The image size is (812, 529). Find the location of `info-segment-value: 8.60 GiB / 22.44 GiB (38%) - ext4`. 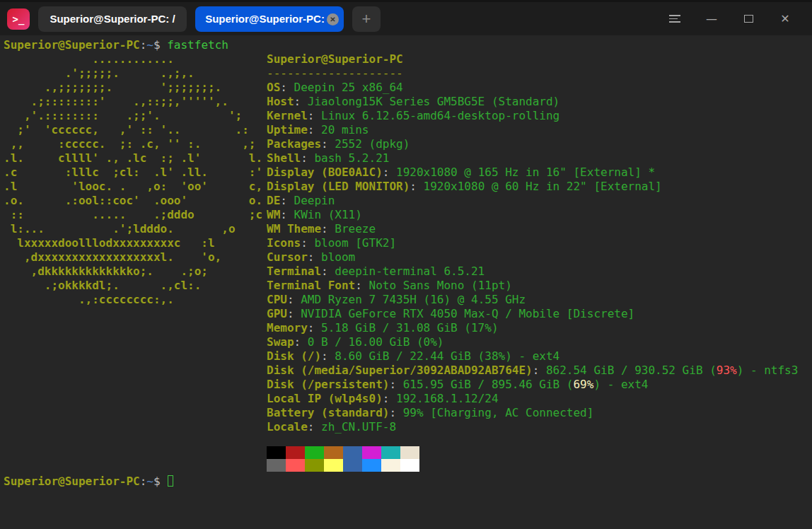

info-segment-value: 8.60 GiB / 22.44 GiB (38%) - ext4 is located at coordinates (447, 356).